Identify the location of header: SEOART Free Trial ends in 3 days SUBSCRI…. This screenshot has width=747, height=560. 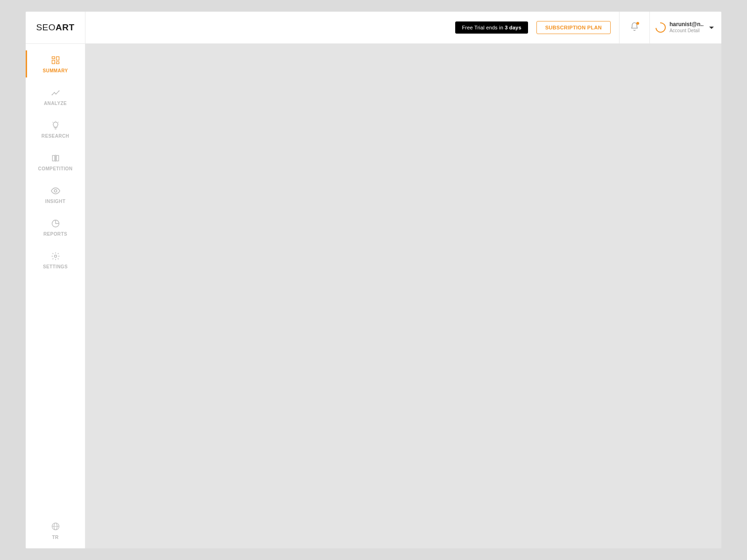
(374, 28).